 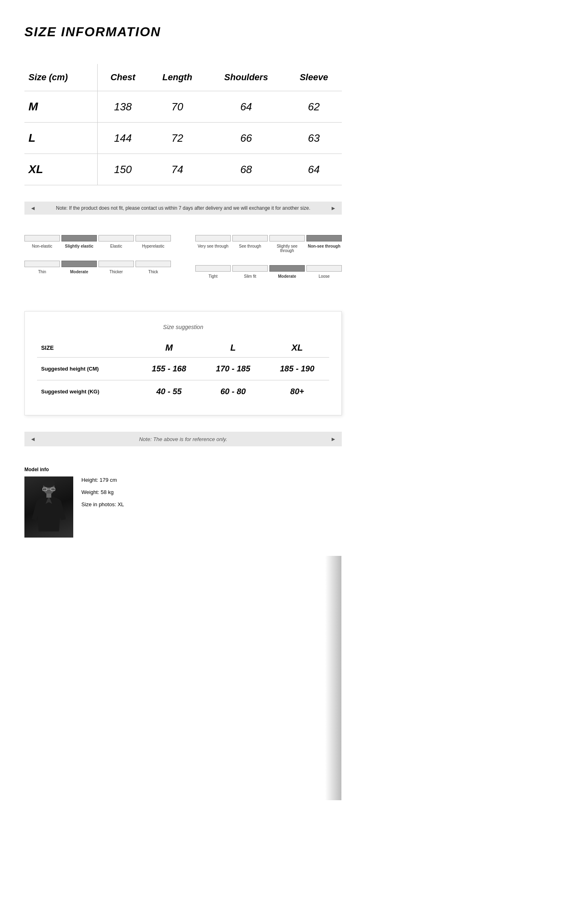 What do you see at coordinates (324, 248) in the screenshot?
I see `scale-label-text: Non-see through` at bounding box center [324, 248].